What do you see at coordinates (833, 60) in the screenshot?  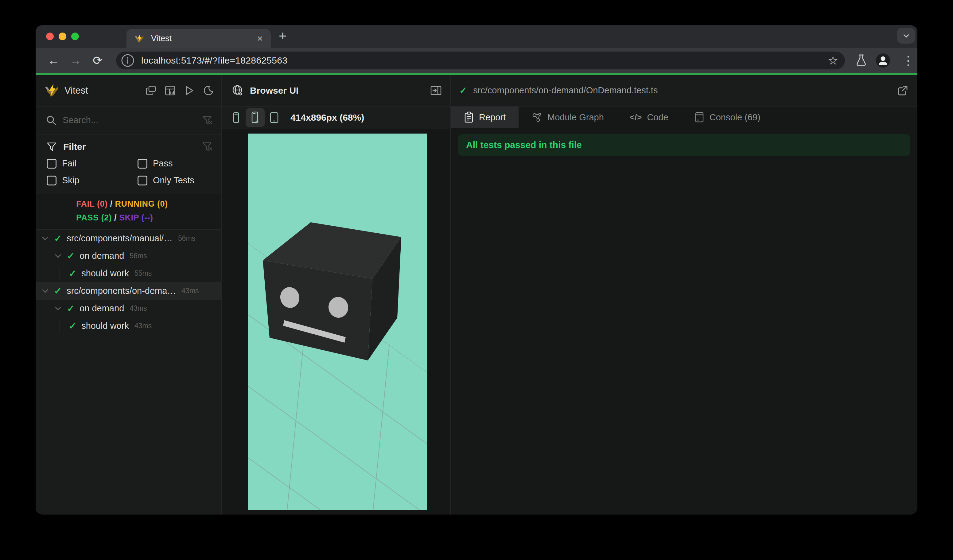 I see `bookmark-star-icon: ☆` at bounding box center [833, 60].